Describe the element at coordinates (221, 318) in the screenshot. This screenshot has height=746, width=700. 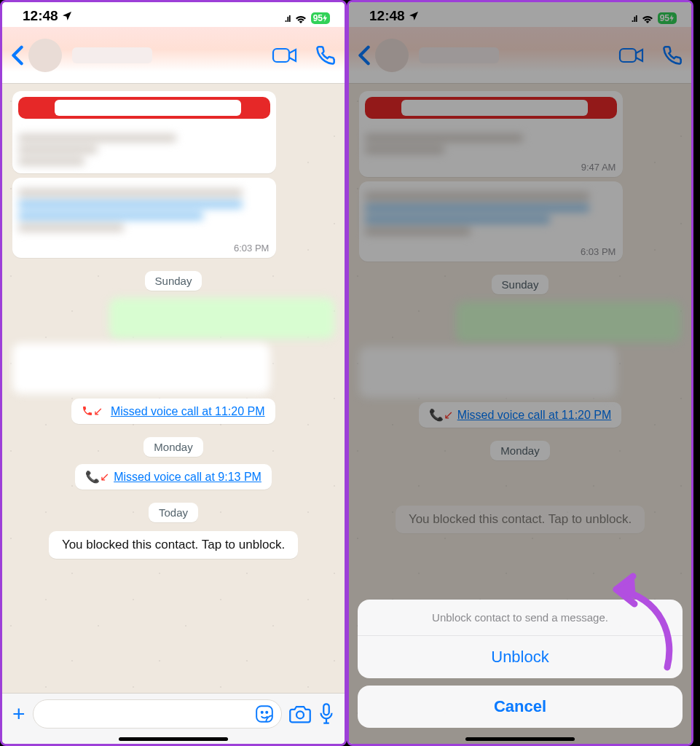
I see `message-out` at that location.